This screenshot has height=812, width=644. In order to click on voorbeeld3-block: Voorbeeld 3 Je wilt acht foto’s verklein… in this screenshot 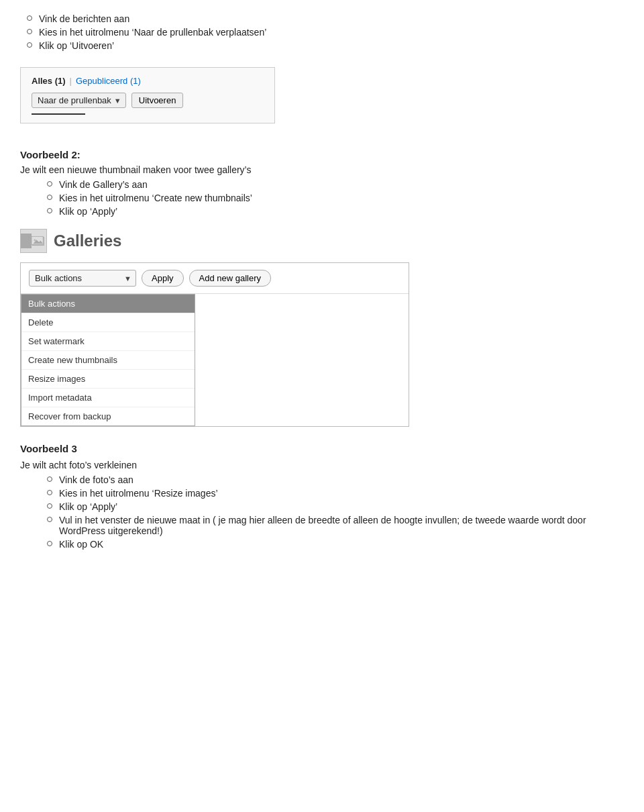, I will do `click(322, 497)`.